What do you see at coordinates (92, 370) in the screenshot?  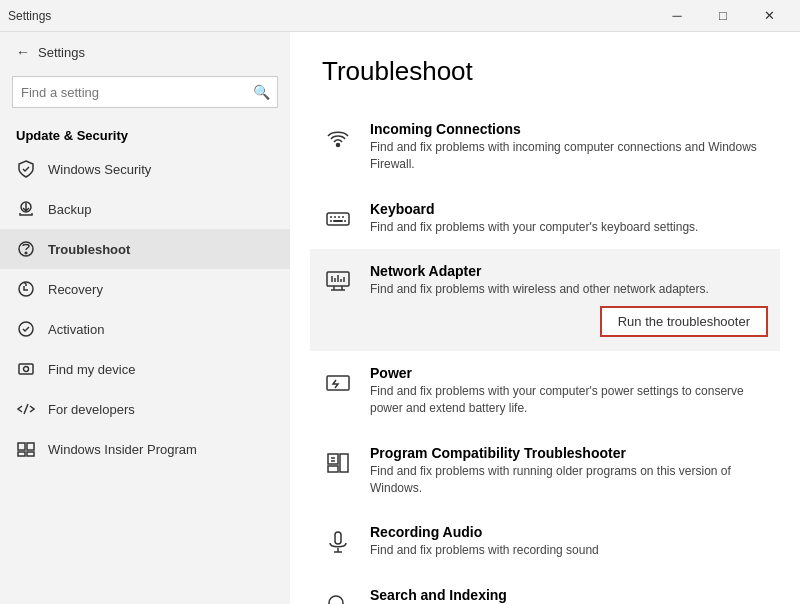 I see `sidebar-item-label: Find my device` at bounding box center [92, 370].